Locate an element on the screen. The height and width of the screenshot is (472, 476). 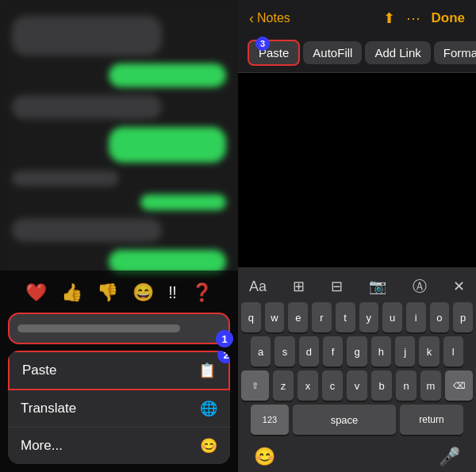
chat-bubble-received is located at coordinates (87, 36).